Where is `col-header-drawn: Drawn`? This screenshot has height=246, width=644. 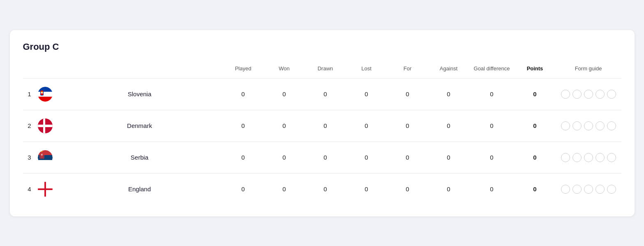
col-header-drawn: Drawn is located at coordinates (325, 70).